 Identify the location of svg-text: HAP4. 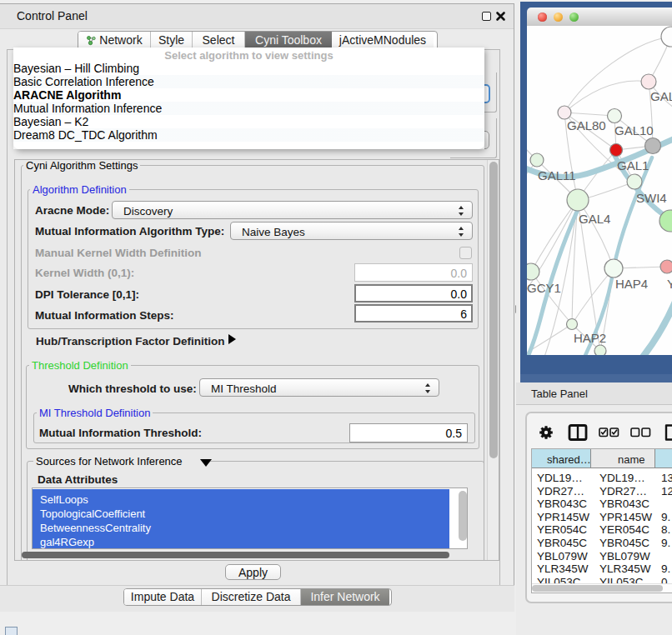
(632, 283).